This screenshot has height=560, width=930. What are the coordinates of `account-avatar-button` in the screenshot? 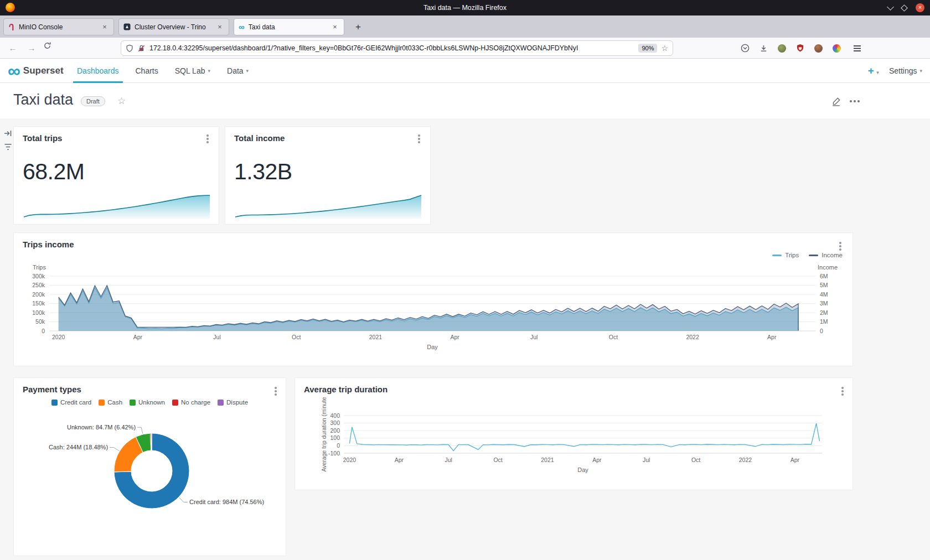 It's located at (818, 48).